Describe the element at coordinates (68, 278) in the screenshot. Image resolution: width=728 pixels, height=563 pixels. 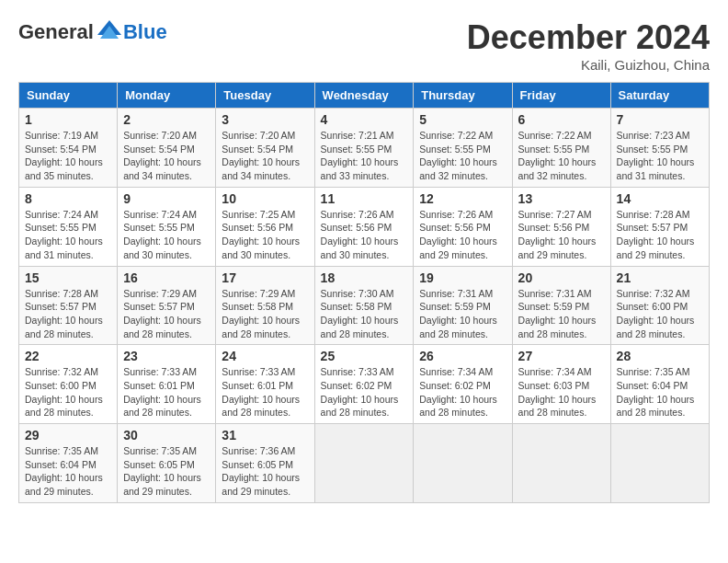
I see `day-number: 15` at that location.